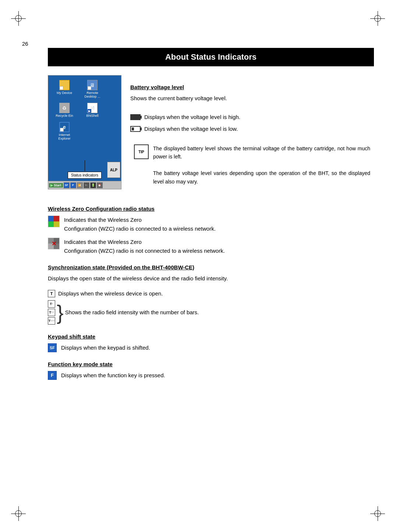  Describe the element at coordinates (144, 242) in the screenshot. I see `wzc-disconnected-line1: Indicates that the Wireless Zero` at that location.